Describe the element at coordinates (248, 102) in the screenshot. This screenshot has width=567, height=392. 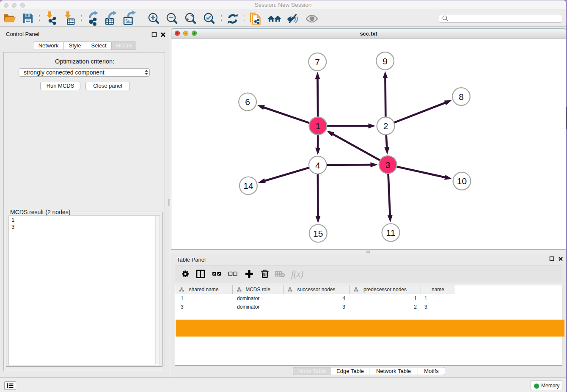
I see `svg-text: 6` at that location.